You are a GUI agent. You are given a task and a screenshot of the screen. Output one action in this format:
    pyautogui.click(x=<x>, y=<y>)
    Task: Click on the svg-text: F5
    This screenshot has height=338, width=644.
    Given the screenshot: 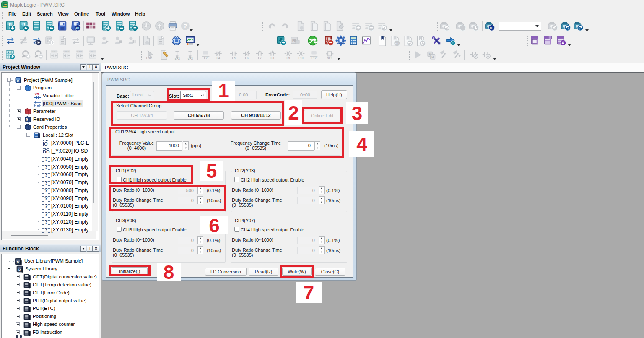 What is the action you would take?
    pyautogui.click(x=234, y=58)
    